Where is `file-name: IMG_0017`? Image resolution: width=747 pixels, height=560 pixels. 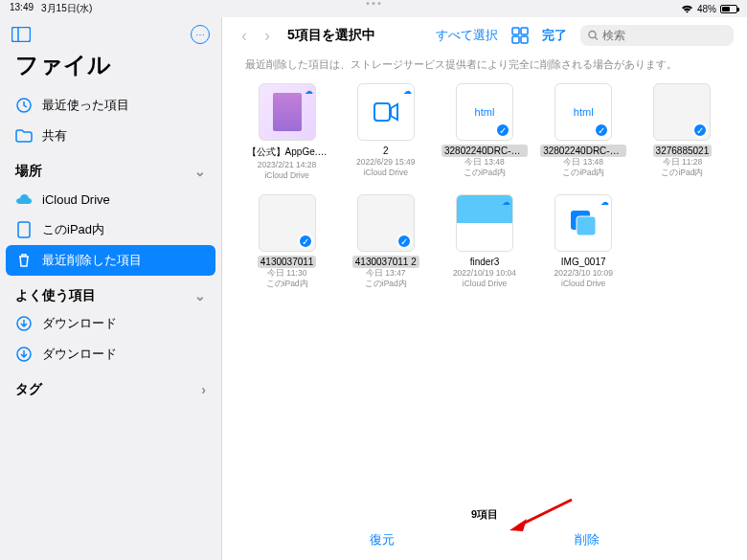 file-name: IMG_0017 is located at coordinates (584, 262).